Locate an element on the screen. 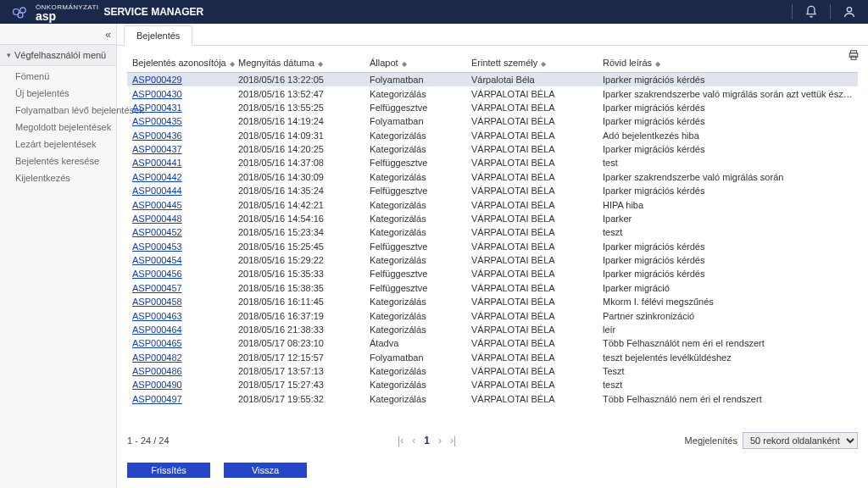 This screenshot has height=488, width=868. report-id-link: ASP000497 is located at coordinates (158, 399).